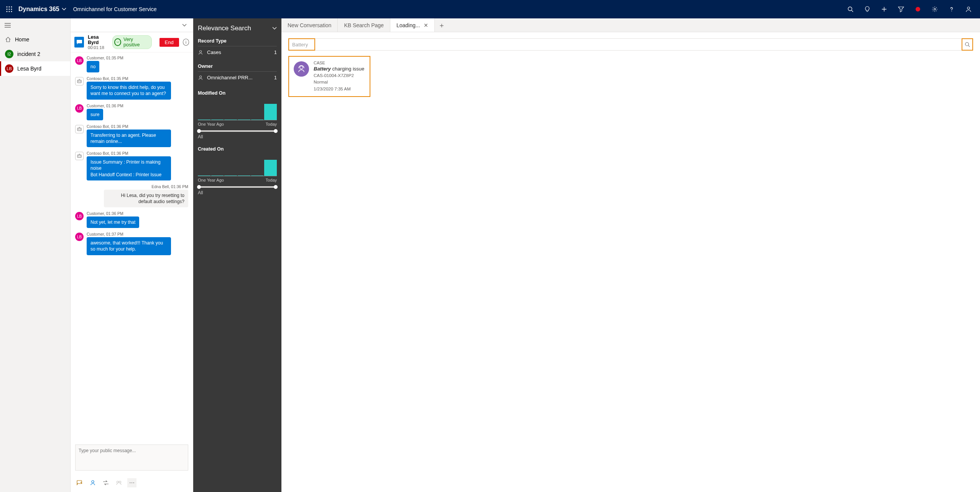 This screenshot has width=980, height=492. What do you see at coordinates (901, 9) in the screenshot?
I see `filter-icon` at bounding box center [901, 9].